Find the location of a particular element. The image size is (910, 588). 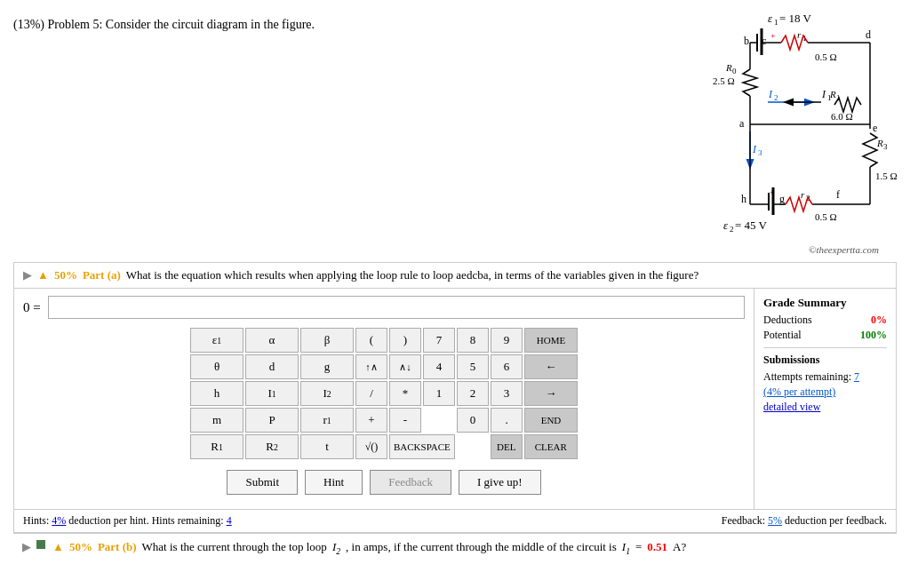

hints-pct: 4% is located at coordinates (59, 520).